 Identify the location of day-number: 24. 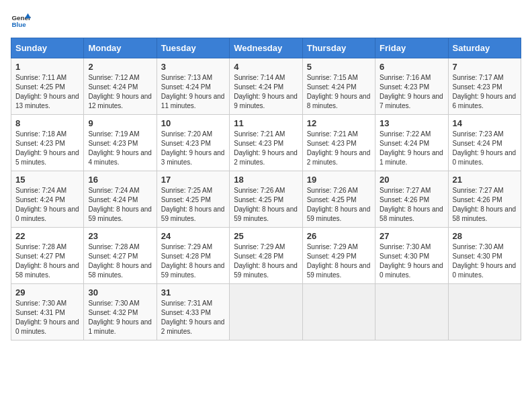
(193, 236).